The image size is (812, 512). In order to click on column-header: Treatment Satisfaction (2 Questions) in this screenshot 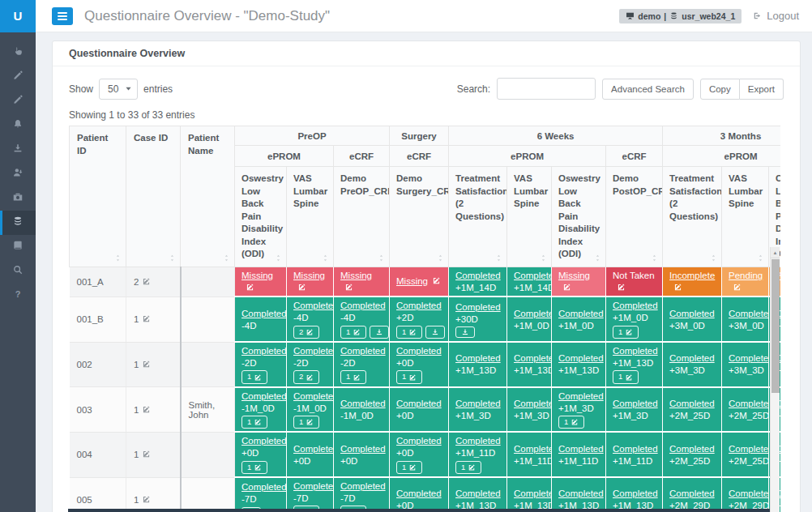, I will do `click(692, 217)`.